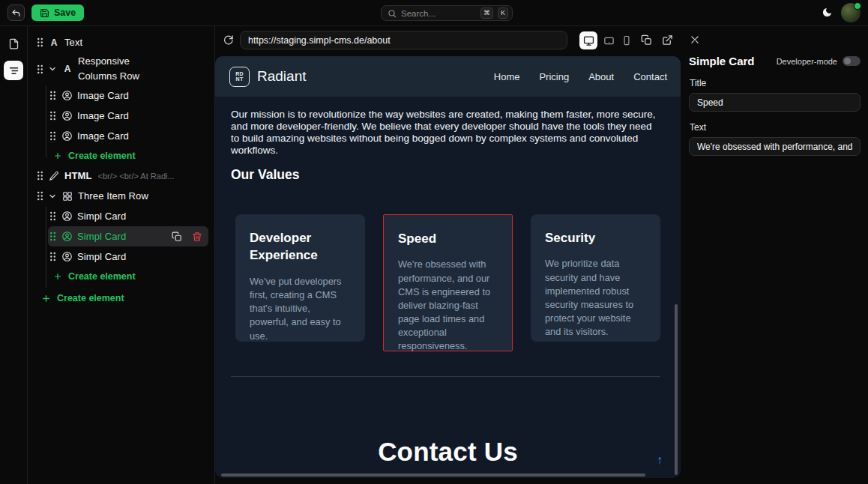 This screenshot has height=484, width=868. I want to click on layers-tab-button, so click(13, 70).